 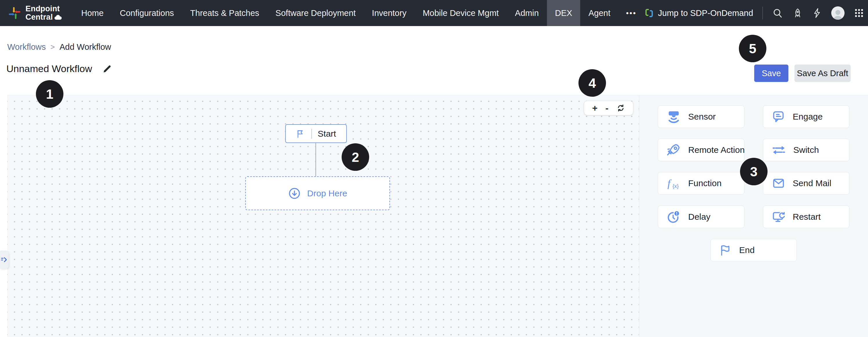 What do you see at coordinates (592, 83) in the screenshot?
I see `annotation-badge-4: 4` at bounding box center [592, 83].